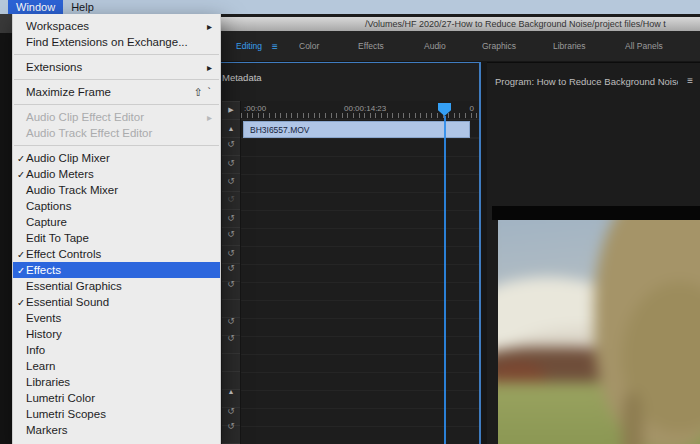  I want to click on menu-item-label: Info, so click(36, 350).